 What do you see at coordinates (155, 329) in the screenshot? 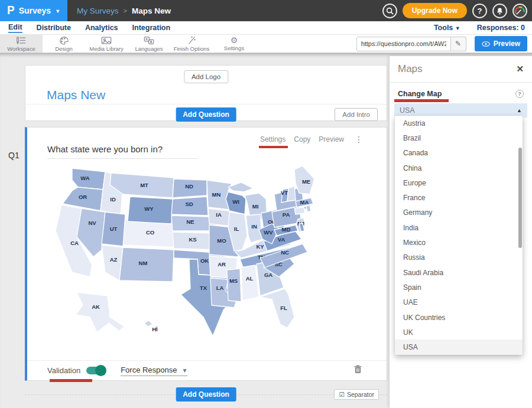
I see `state-label-hi: HI` at bounding box center [155, 329].